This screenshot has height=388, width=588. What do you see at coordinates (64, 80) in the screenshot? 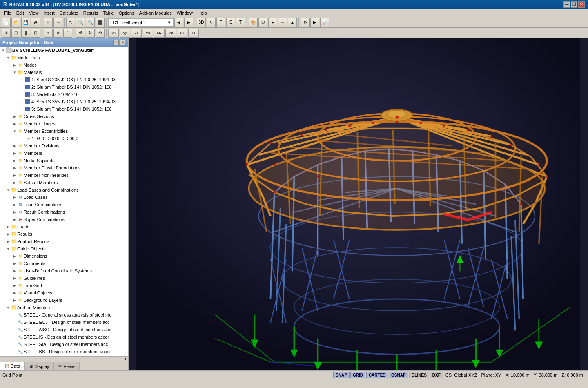
I see `tree-item-mat1: 1: Steel S 235 J2 G3 | EN 10025: 1994-03` at bounding box center [64, 80].